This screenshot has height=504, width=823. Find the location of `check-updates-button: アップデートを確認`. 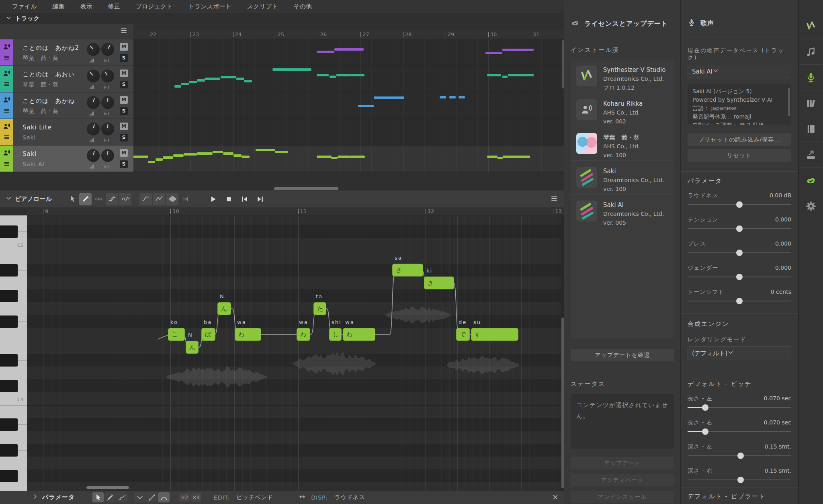

check-updates-button: アップデートを確認 is located at coordinates (622, 355).